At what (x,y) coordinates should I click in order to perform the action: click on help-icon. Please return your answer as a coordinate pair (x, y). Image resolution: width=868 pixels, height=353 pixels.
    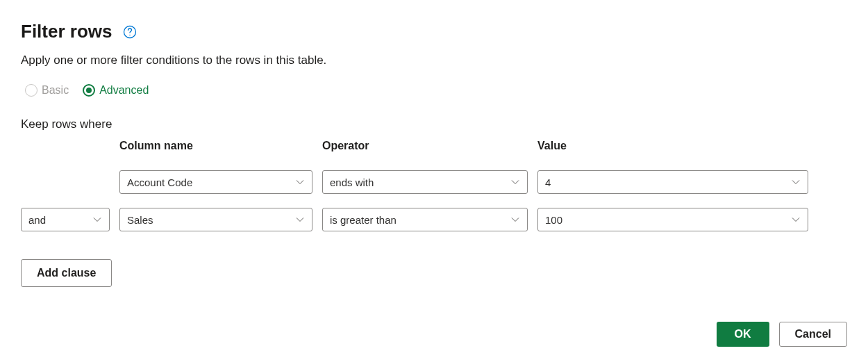
    Looking at the image, I should click on (130, 32).